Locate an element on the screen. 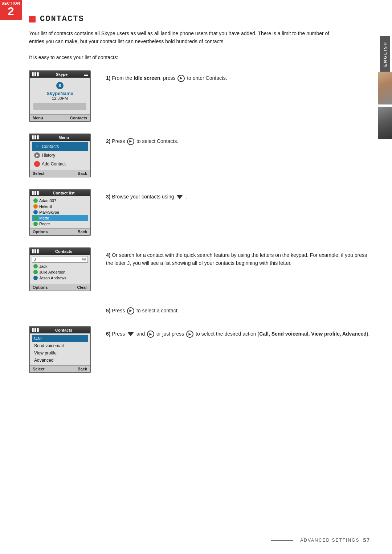 The height and width of the screenshot is (554, 392). phone-screen-2: ▋▋▋ Menu ✓ Contacts ▶ History + Ad is located at coordinates (60, 155).